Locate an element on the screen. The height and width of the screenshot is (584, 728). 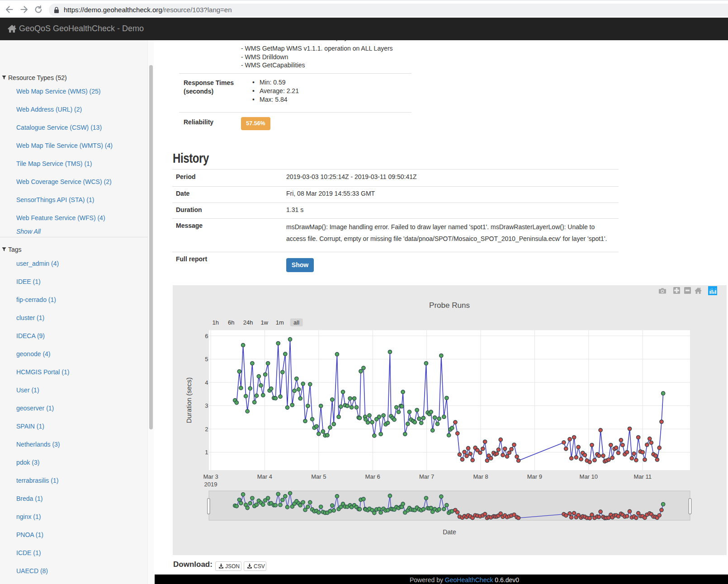
svg-text: 5 is located at coordinates (206, 359).